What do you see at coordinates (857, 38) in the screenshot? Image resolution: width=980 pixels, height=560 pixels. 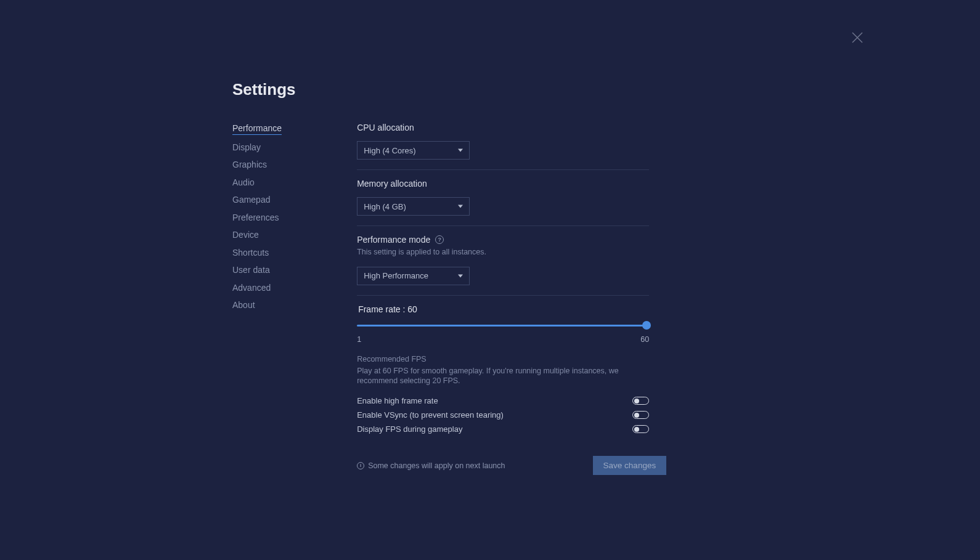 I see `close-button` at bounding box center [857, 38].